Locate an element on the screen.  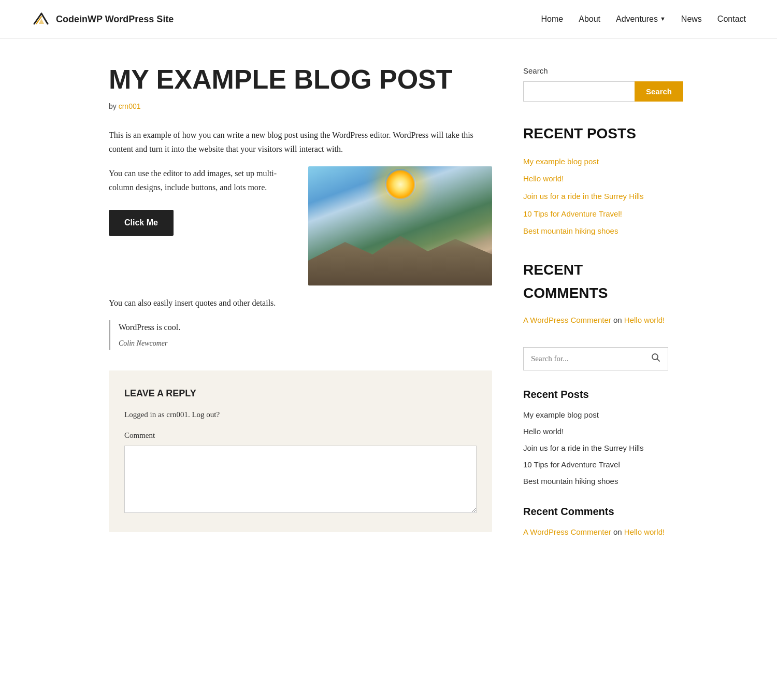
recent-comment-entry: A WordPress Commenter on Hello world! is located at coordinates (596, 320).